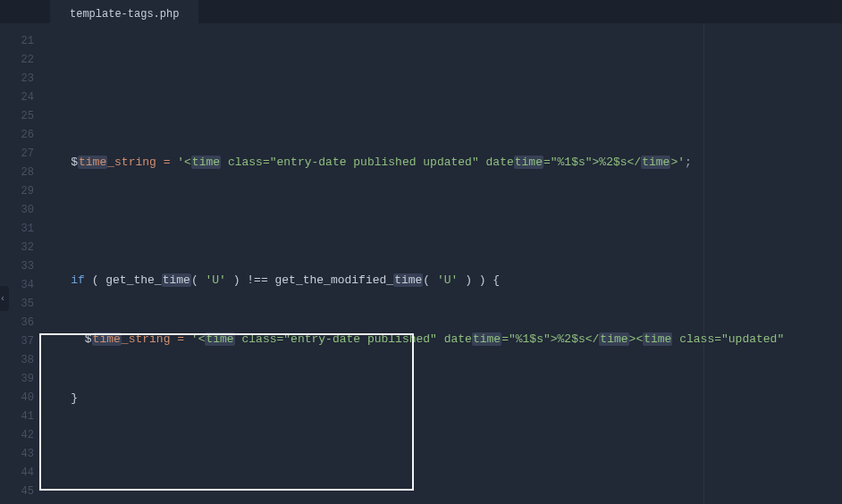 This screenshot has height=504, width=842. I want to click on line-number: 37, so click(21, 341).